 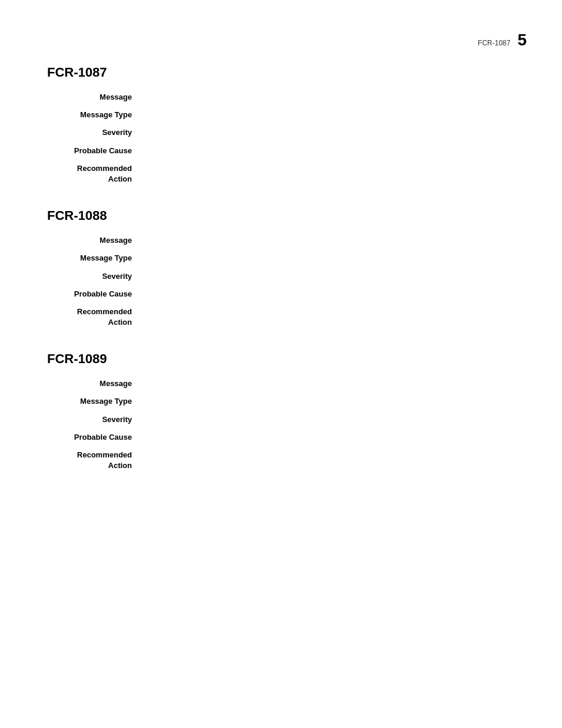 What do you see at coordinates (502, 40) in the screenshot?
I see `page-header: FCR-1087 5` at bounding box center [502, 40].